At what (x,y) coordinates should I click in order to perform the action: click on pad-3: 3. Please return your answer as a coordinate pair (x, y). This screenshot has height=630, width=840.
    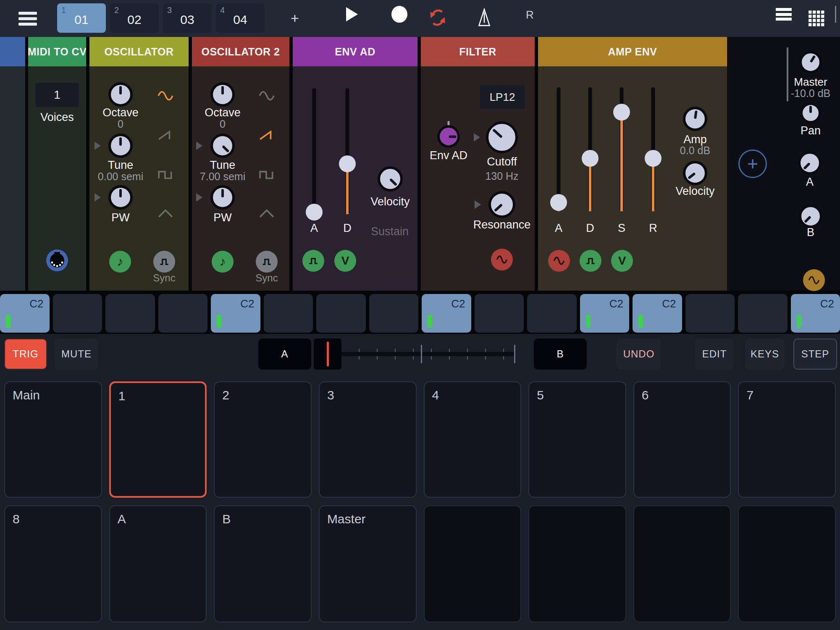
    Looking at the image, I should click on (368, 439).